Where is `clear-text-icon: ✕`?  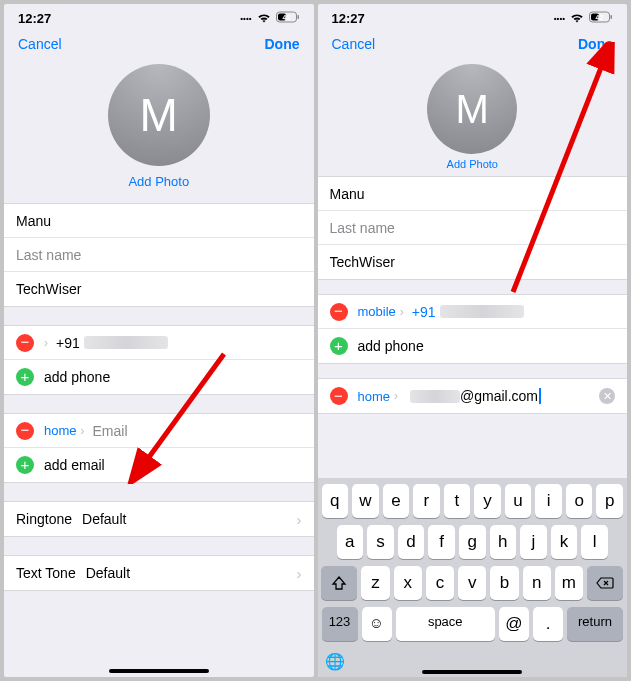 clear-text-icon: ✕ is located at coordinates (607, 396).